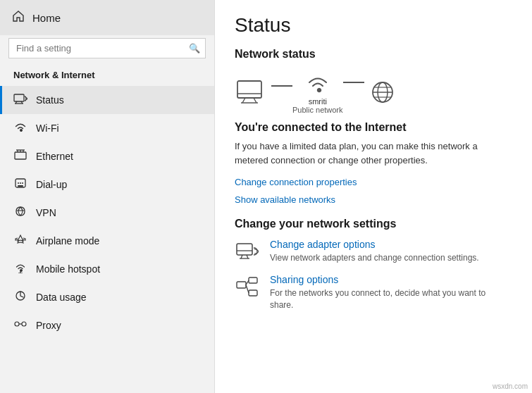 The height and width of the screenshot is (393, 532). What do you see at coordinates (373, 54) in the screenshot?
I see `network-status-heading: Network status` at bounding box center [373, 54].